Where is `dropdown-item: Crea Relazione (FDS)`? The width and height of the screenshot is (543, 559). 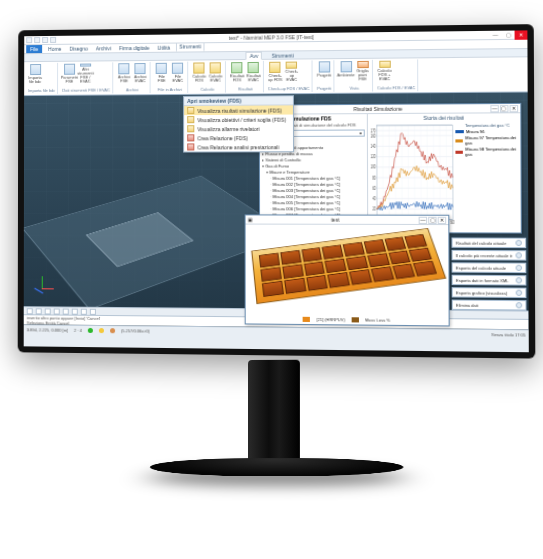
dropdown-item: Crea Relazione (FDS) is located at coordinates (238, 138).